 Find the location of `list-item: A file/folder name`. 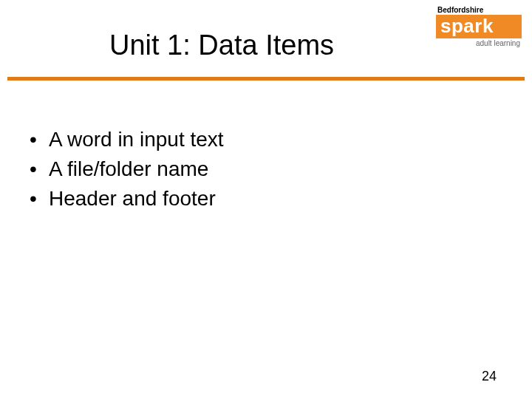

list-item: A file/folder name is located at coordinates (127, 169).